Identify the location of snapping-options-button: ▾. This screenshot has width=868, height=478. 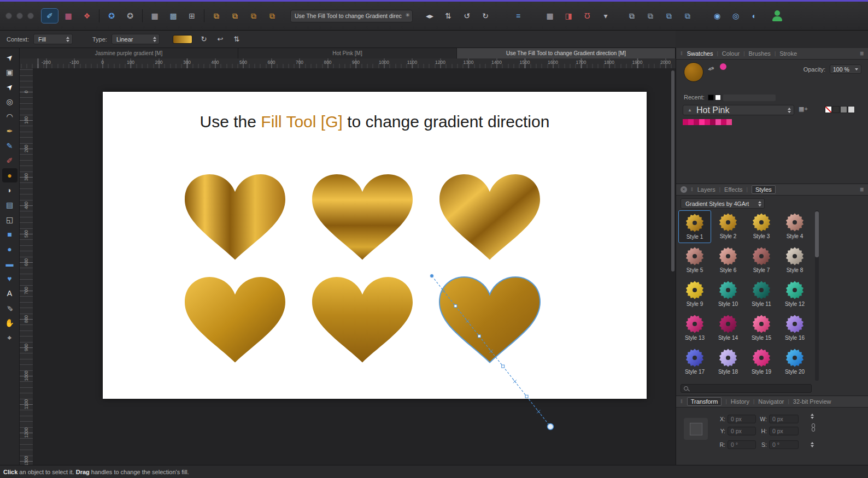
(606, 16).